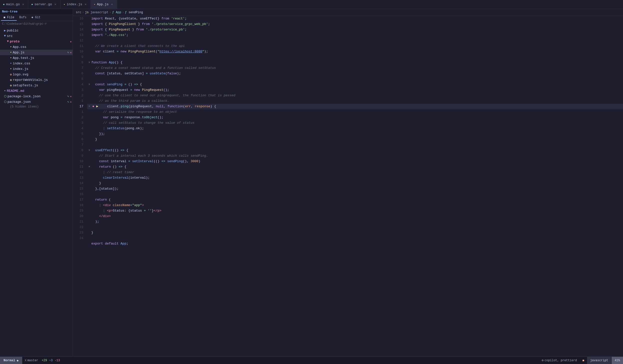 This screenshot has width=623, height=364. What do you see at coordinates (24, 96) in the screenshot?
I see `tree-label: package-lock.json` at bounding box center [24, 96].